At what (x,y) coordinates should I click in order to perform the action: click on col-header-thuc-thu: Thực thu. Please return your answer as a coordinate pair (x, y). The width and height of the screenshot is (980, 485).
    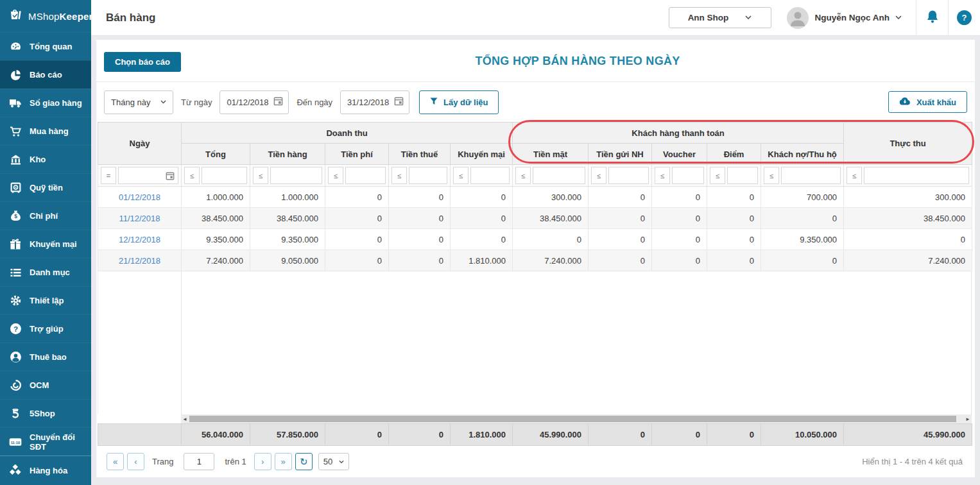
    Looking at the image, I should click on (908, 144).